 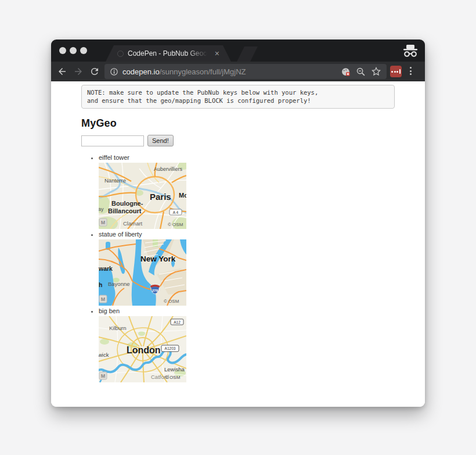 I want to click on list-item: big ben, so click(x=262, y=345).